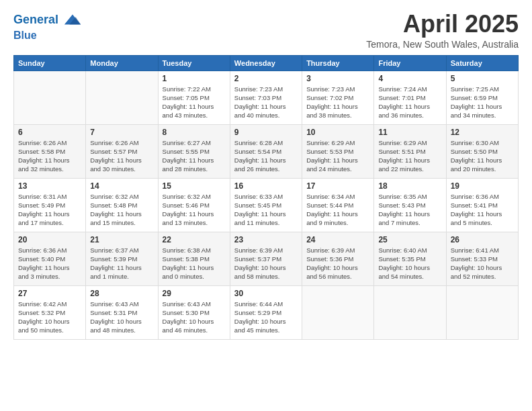 This screenshot has height=411, width=532. Describe the element at coordinates (410, 240) in the screenshot. I see `day-number: 25` at that location.